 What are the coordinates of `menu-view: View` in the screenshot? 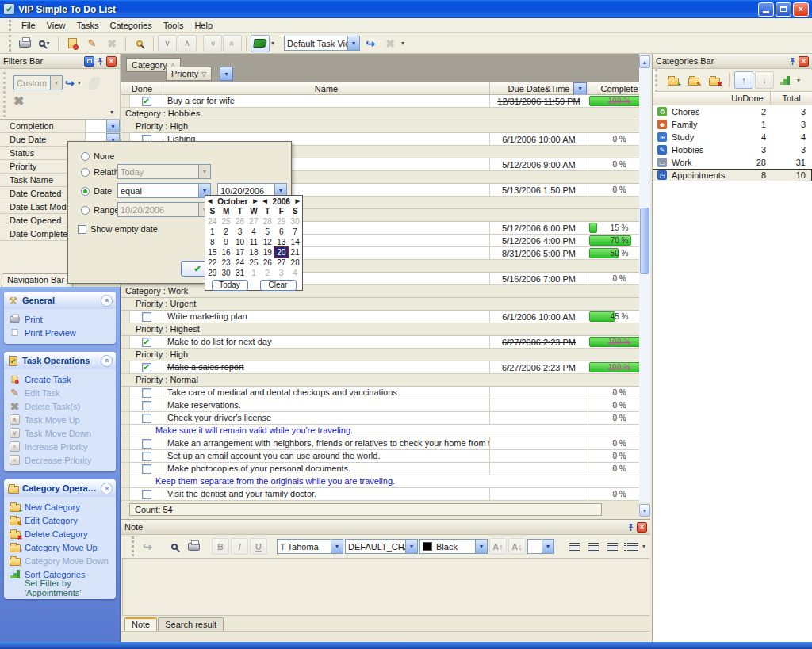 It's located at (56, 25).